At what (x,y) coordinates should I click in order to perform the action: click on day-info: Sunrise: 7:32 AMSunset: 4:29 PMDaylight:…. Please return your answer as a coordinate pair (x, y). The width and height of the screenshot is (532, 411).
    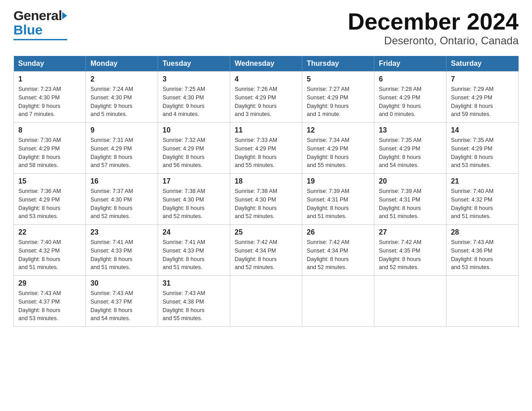
    Looking at the image, I should click on (184, 153).